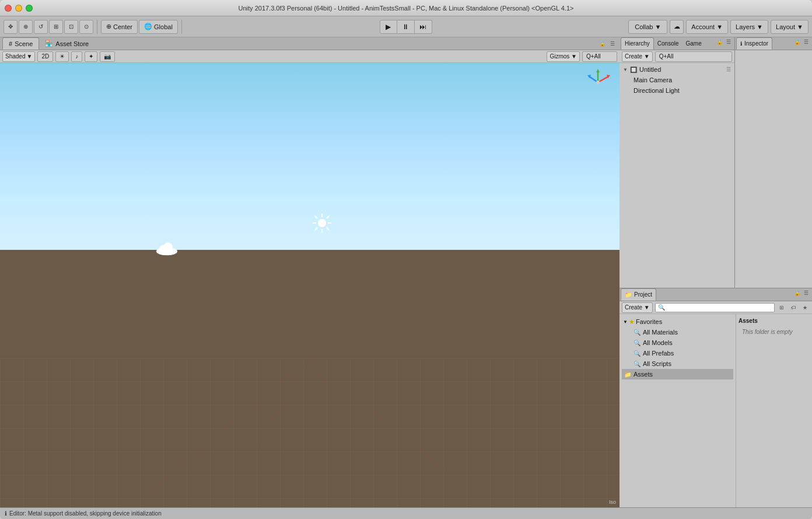  What do you see at coordinates (774, 411) in the screenshot?
I see `project-assets-content: Assets This folder is empty` at bounding box center [774, 411].